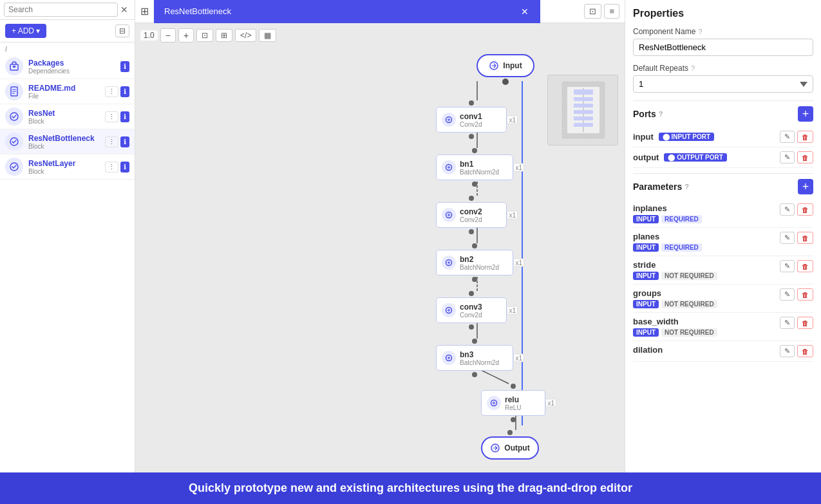  What do you see at coordinates (723, 270) in the screenshot?
I see `param-stride-header: stride INPUT NOT REQUIRED ✎ 🗑` at bounding box center [723, 270].